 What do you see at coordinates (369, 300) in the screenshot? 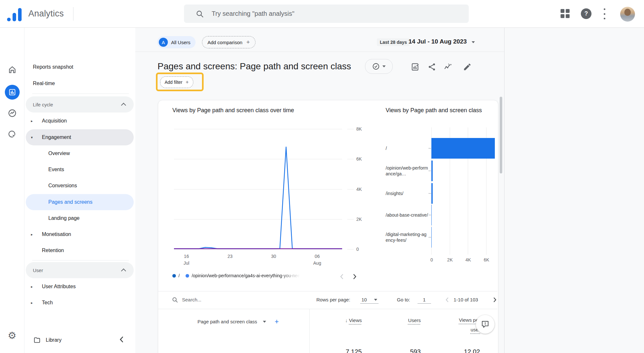
I see `rows-per-page-select: 10` at bounding box center [369, 300].